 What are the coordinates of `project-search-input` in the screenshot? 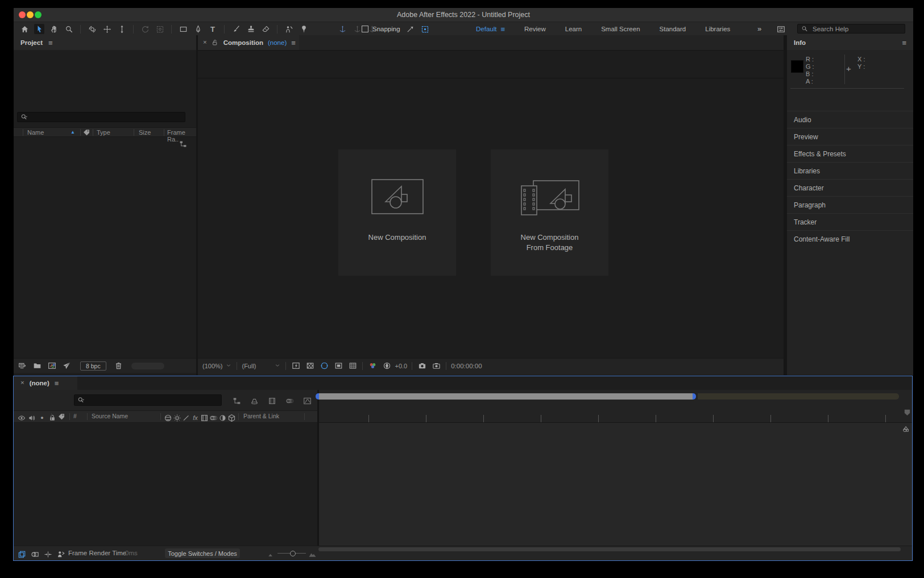 It's located at (106, 117).